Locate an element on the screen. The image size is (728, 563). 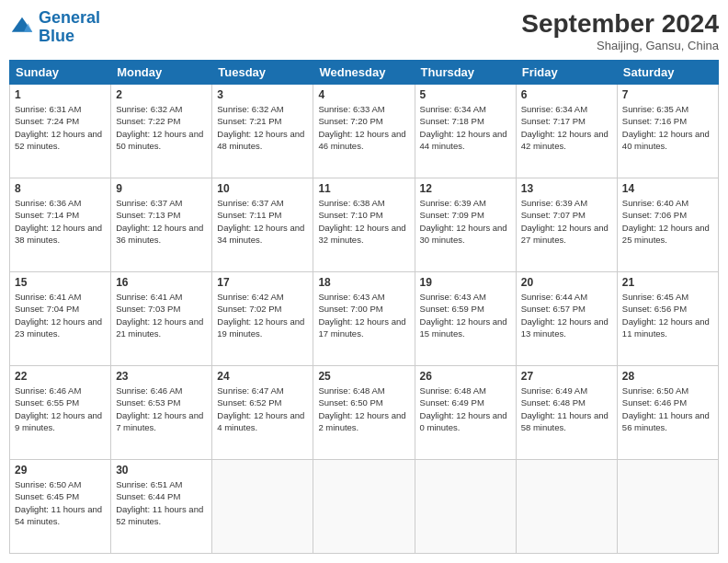
logo-icon is located at coordinates (22, 28).